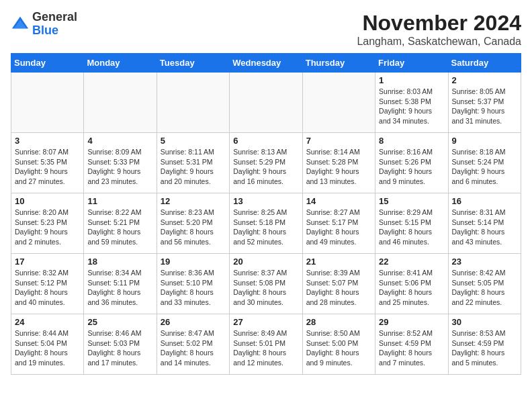 The height and width of the screenshot is (411, 532). What do you see at coordinates (48, 63) in the screenshot?
I see `weekday-header-cell: Sunday` at bounding box center [48, 63].